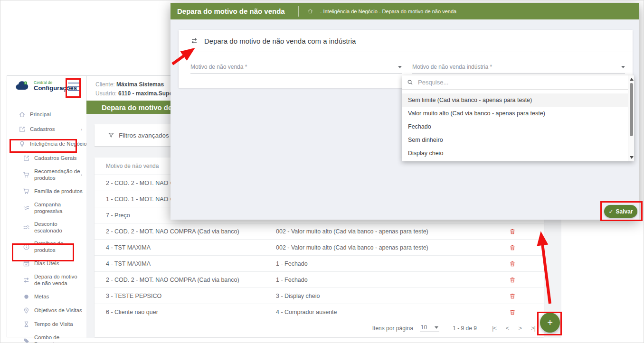 The height and width of the screenshot is (343, 644). Describe the element at coordinates (42, 130) in the screenshot. I see `sidebar-item-label: Cadastros` at that location.